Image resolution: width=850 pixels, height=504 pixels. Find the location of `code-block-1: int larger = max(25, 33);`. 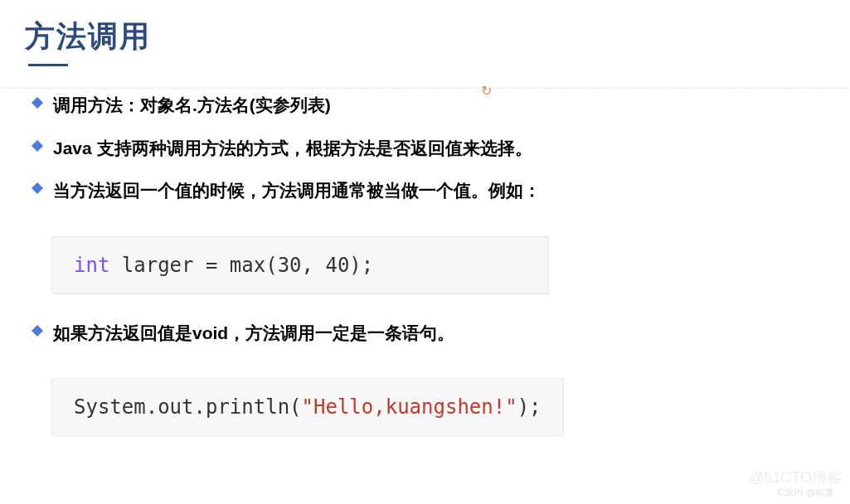

code-block-1: int larger = max(25, 33); is located at coordinates (300, 265).